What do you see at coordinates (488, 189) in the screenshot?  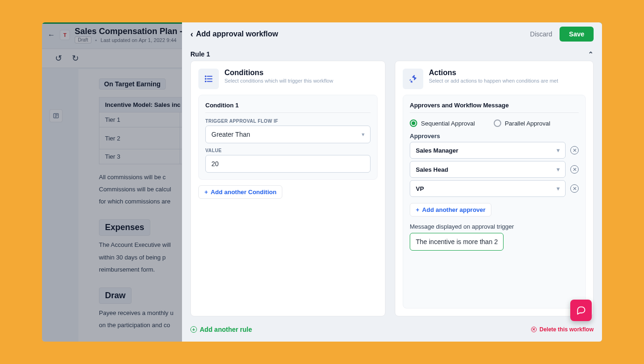 I see `approver-select-2: VP ▾` at bounding box center [488, 189].